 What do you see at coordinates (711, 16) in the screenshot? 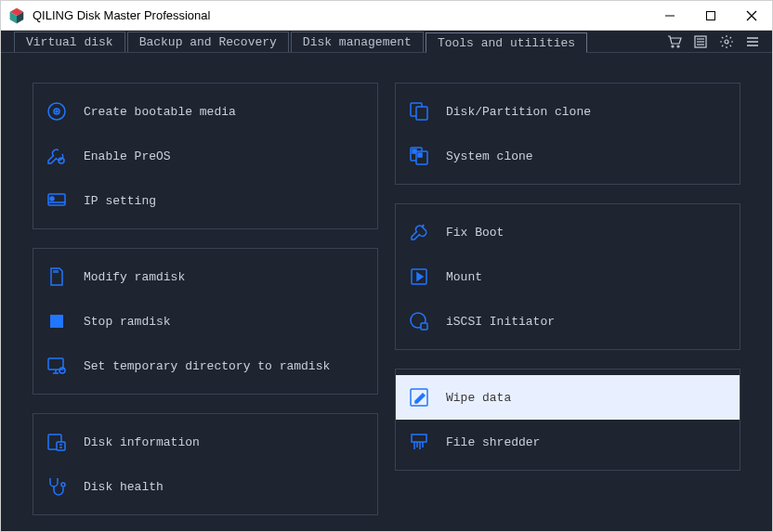
I see `window-controls` at bounding box center [711, 16].